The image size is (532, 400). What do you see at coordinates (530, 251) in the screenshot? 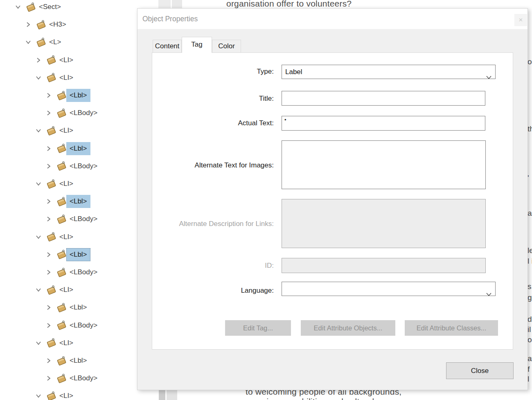
I see `document-text-fragment: le` at bounding box center [530, 251].